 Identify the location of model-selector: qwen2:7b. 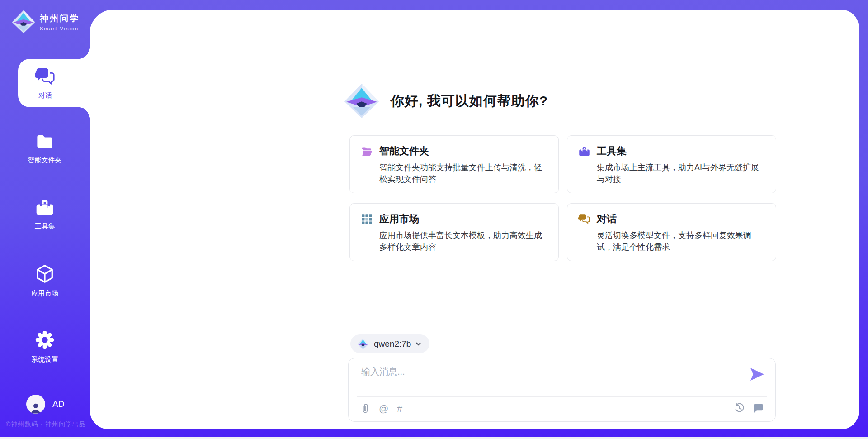
(390, 344).